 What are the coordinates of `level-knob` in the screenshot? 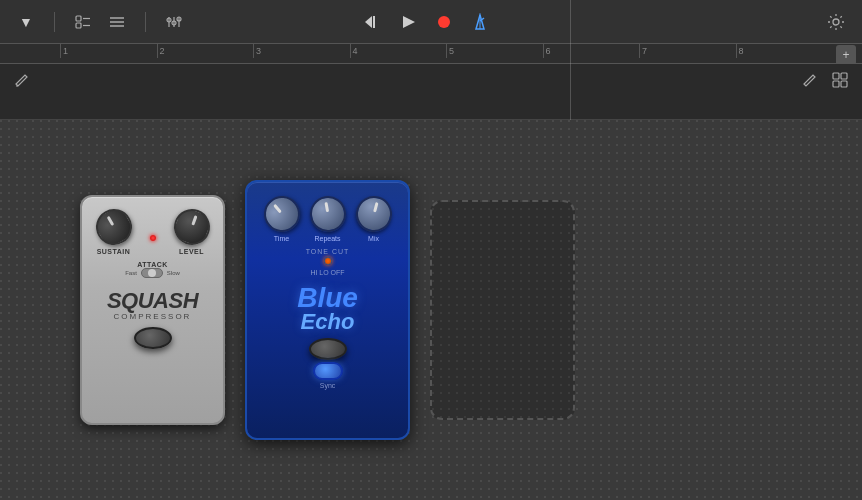 It's located at (191, 227).